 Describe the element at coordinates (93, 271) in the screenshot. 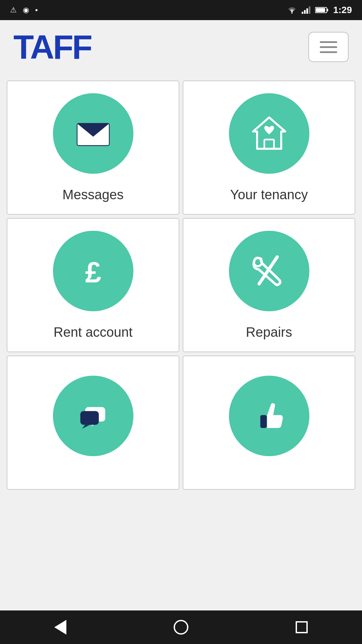

I see `card-rent-circle: £` at that location.